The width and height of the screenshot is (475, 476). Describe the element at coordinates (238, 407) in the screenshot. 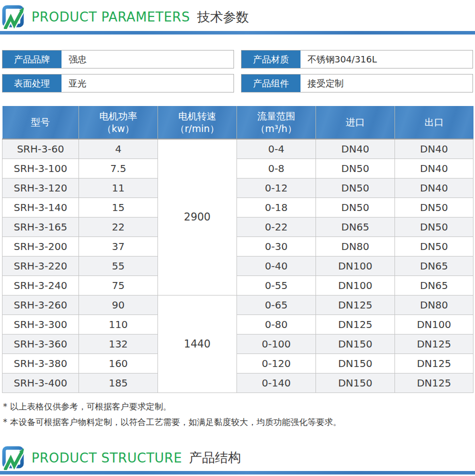

I see `footnote: * 以上表格仅供参考，可根据客户要求定制。` at that location.